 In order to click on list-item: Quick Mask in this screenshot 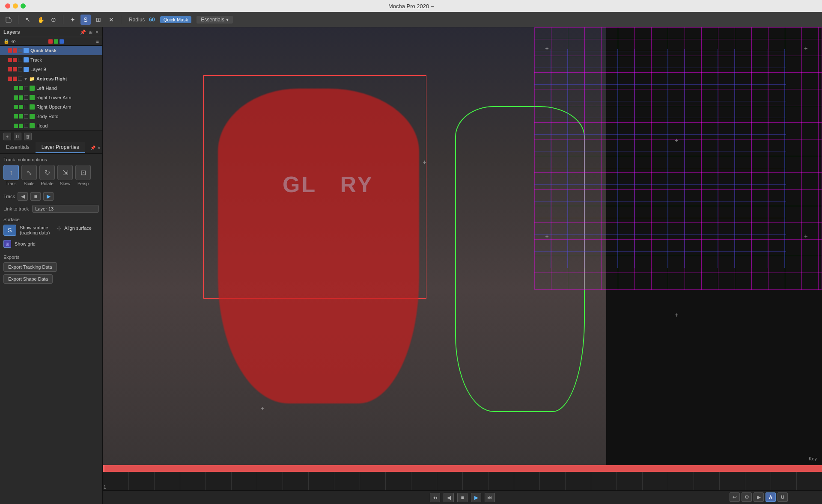, I will do `click(51, 50)`.